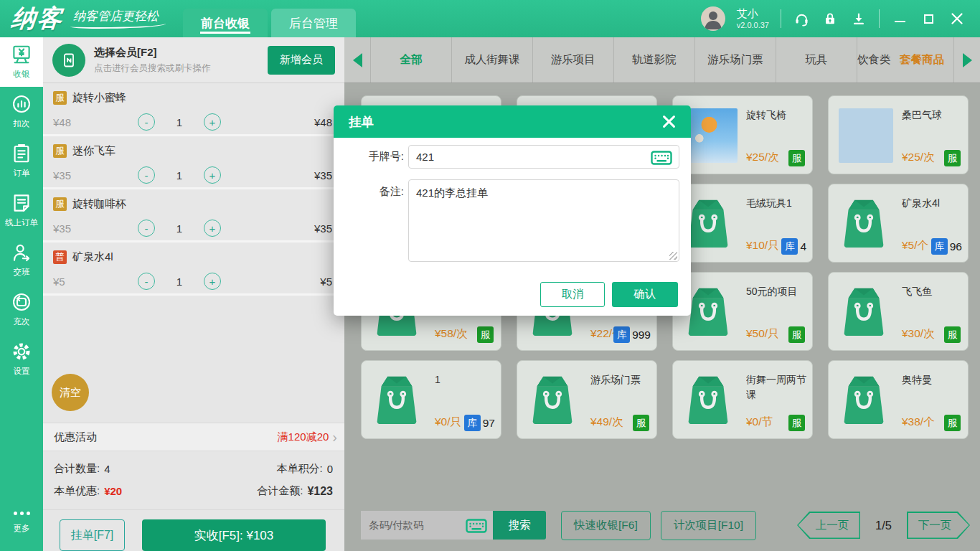 The height and width of the screenshot is (551, 980). I want to click on resize-grip, so click(673, 255).